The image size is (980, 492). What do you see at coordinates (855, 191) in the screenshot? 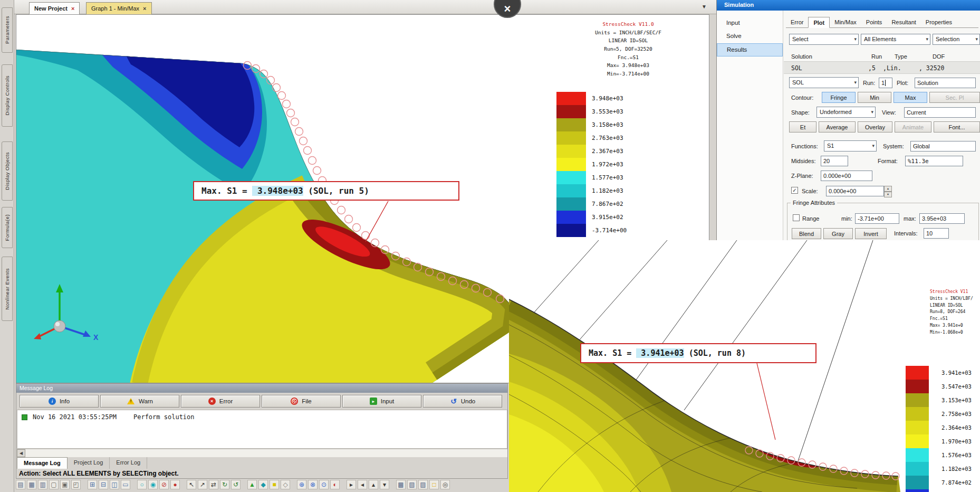
I see `scale-input: 0.000e+00` at bounding box center [855, 191].